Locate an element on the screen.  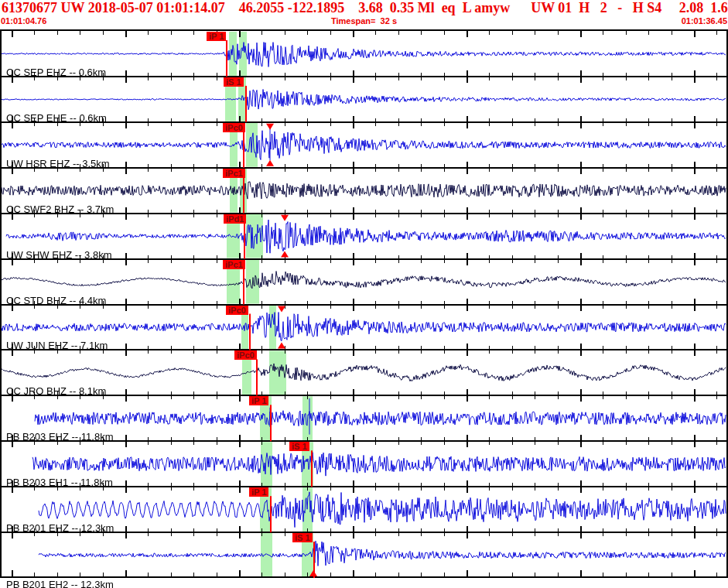
trace-station-label: UW JUN EHZ -- 7.1km is located at coordinates (57, 345).